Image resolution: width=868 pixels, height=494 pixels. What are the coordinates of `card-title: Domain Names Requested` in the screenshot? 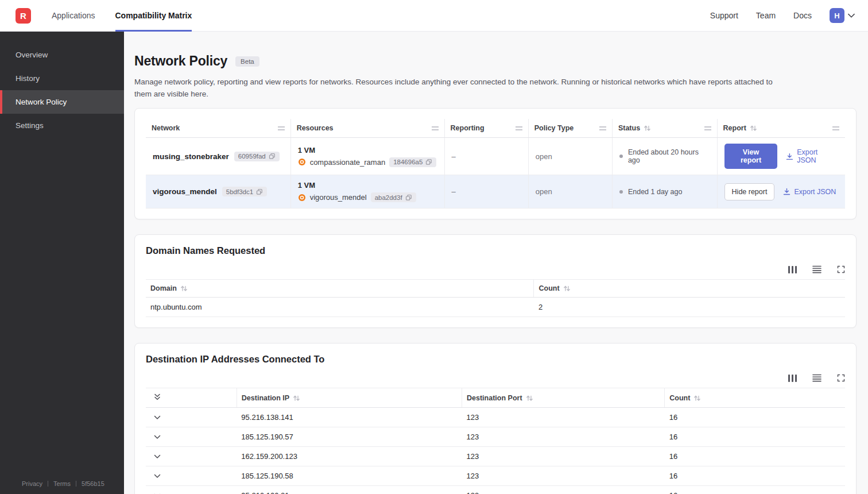 It's located at (495, 250).